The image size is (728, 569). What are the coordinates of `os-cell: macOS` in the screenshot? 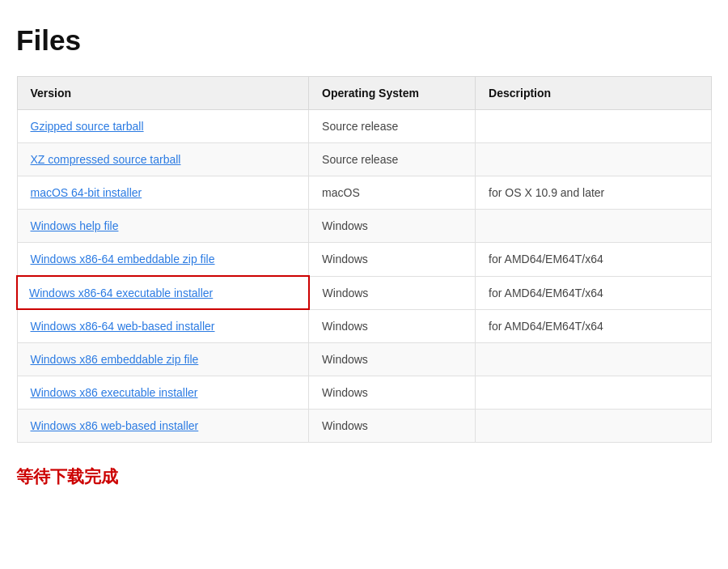 It's located at (392, 193).